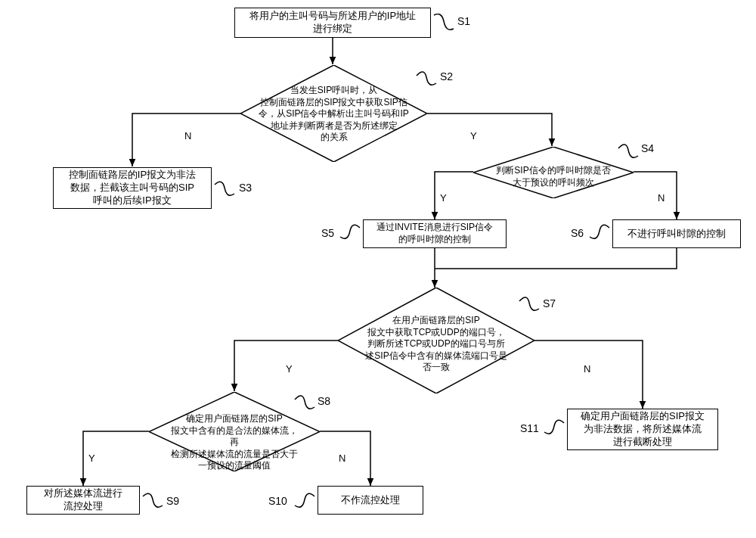 This screenshot has width=756, height=538. I want to click on squiggle-s5, so click(350, 235).